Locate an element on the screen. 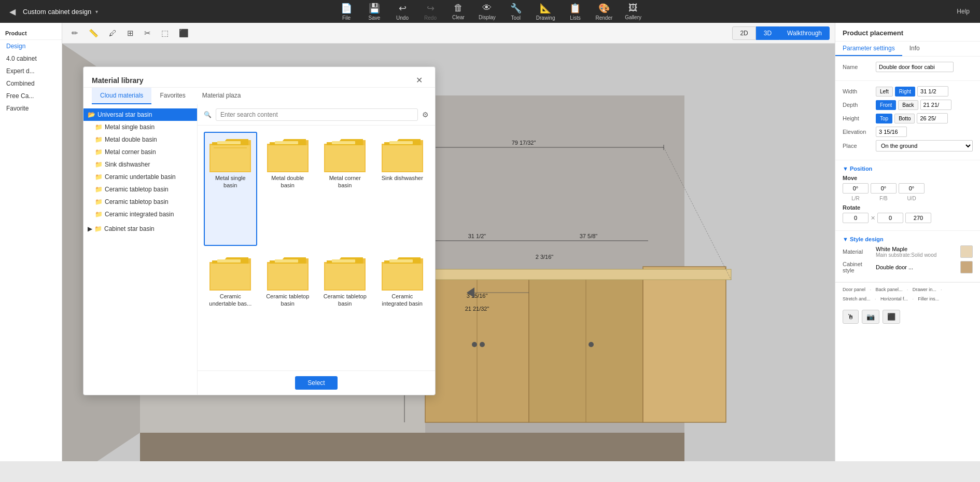 The width and height of the screenshot is (980, 482). clear-button: 🗑 Clear is located at coordinates (458, 11).